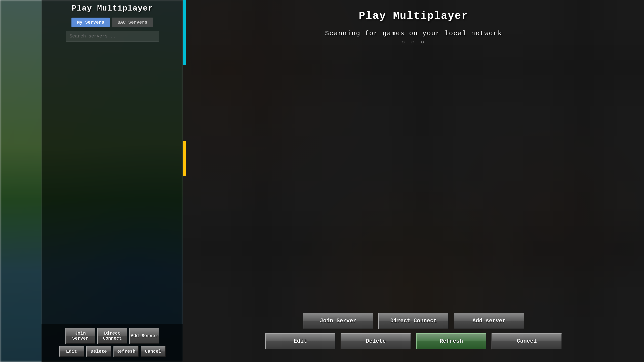  What do you see at coordinates (112, 343) in the screenshot?
I see `bottom-buttons-left: Join Server Direct Connect Add Server Ed…` at bounding box center [112, 343].